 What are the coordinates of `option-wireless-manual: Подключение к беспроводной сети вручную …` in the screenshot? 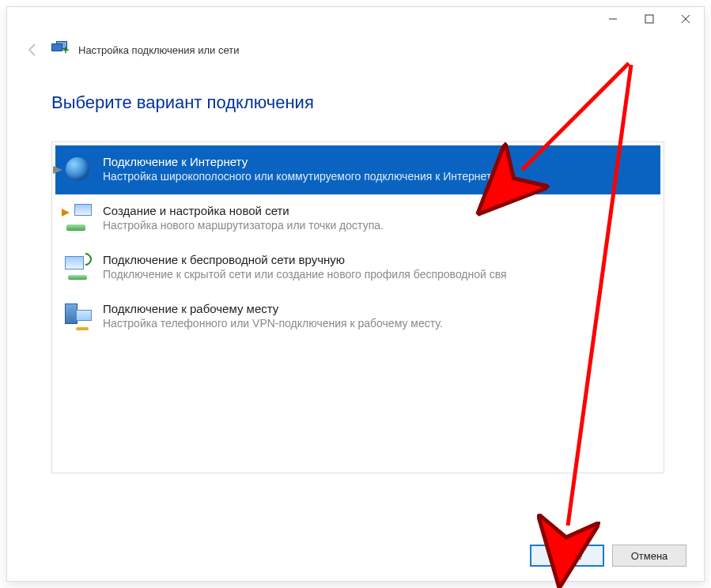 It's located at (357, 268).